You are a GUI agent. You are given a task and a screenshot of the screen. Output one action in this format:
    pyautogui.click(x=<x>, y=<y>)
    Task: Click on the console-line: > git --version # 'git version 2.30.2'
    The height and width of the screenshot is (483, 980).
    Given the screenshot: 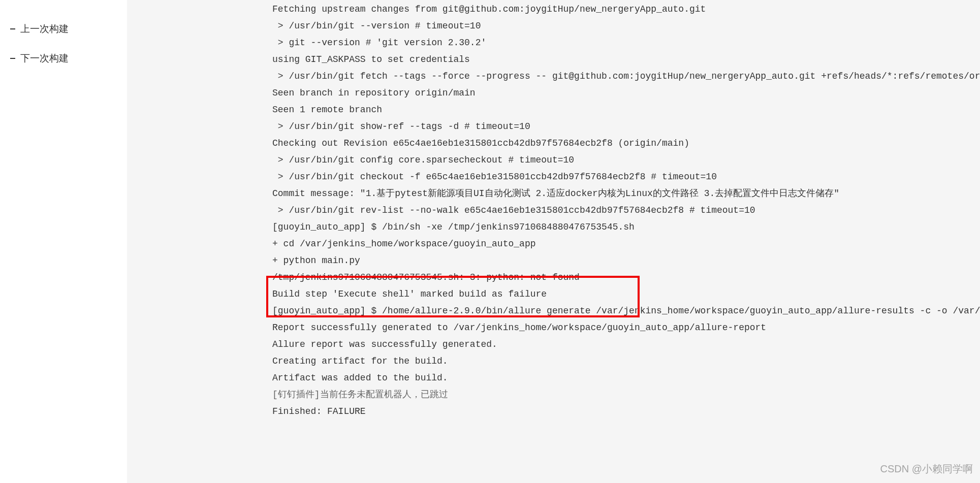 What is the action you would take?
    pyautogui.click(x=626, y=43)
    